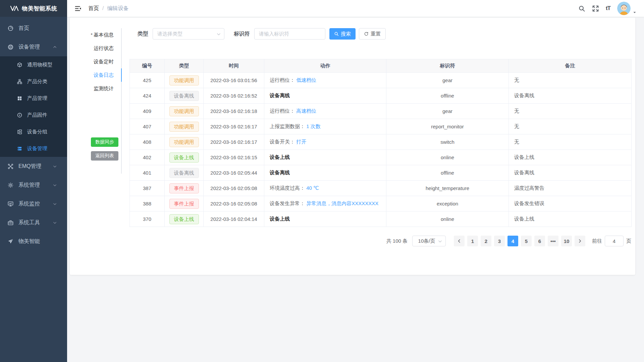  Describe the element at coordinates (34, 65) in the screenshot. I see `sidebar-item-thing-model: 通用物模型` at that location.